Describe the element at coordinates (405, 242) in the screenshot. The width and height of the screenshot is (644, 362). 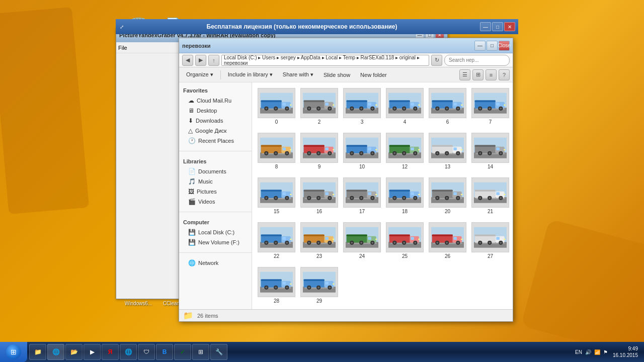
I see `photo-item-25: 25` at that location.